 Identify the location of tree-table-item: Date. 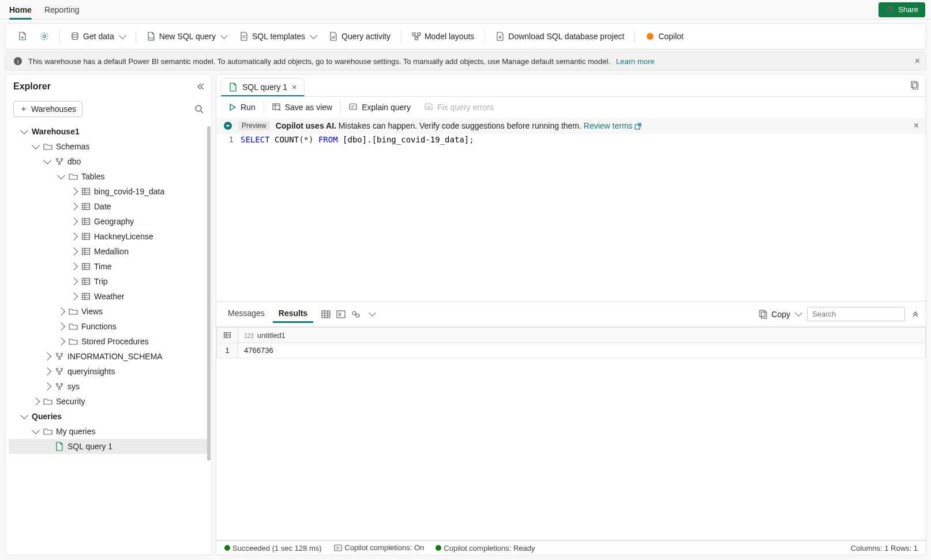
(108, 206).